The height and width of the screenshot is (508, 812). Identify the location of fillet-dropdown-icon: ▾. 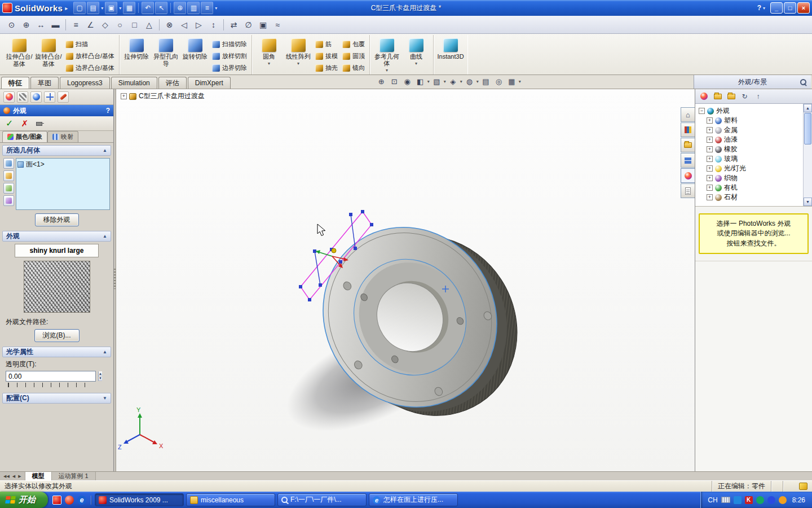
(269, 63).